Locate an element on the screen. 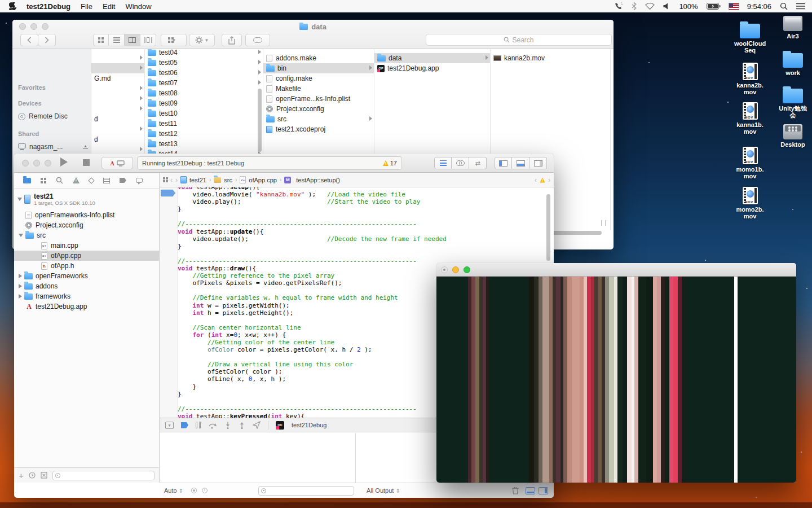  bluetooth-status-icon is located at coordinates (634, 6).